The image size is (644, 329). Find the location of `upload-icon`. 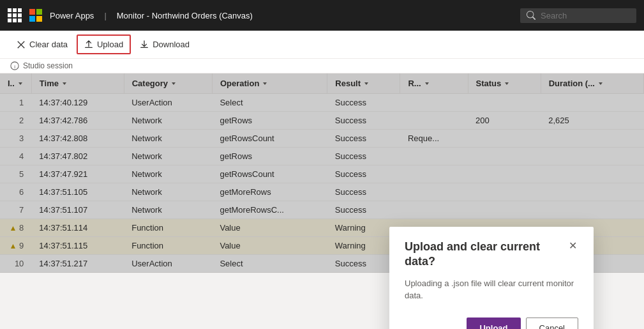

upload-icon is located at coordinates (89, 45).